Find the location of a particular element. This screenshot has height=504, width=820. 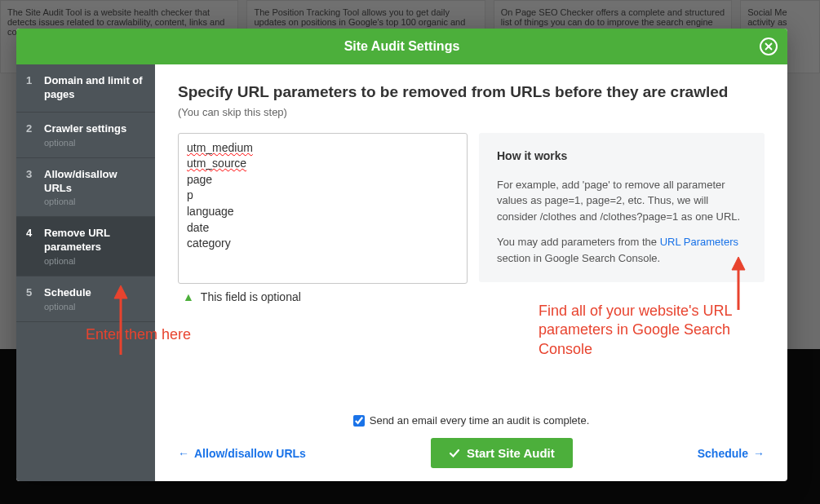

modal-title: Site Audit Settings is located at coordinates (402, 46).